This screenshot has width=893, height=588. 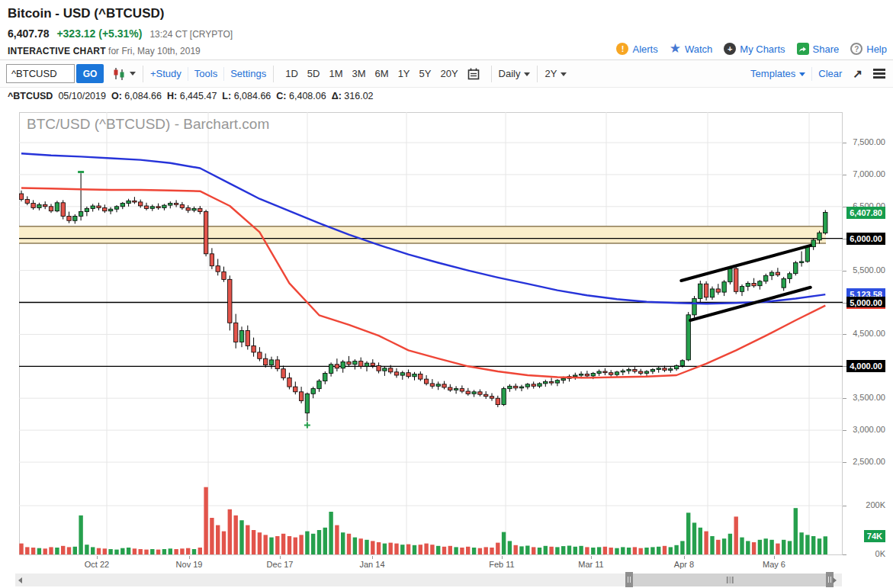 I want to click on expand-chart-icon: ↗, so click(x=857, y=74).